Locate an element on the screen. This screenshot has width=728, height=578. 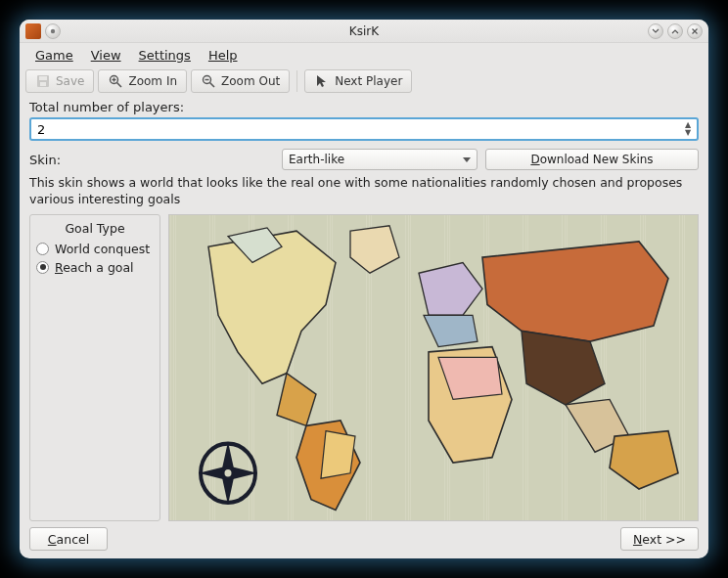
menu-game: Game is located at coordinates (55, 55).